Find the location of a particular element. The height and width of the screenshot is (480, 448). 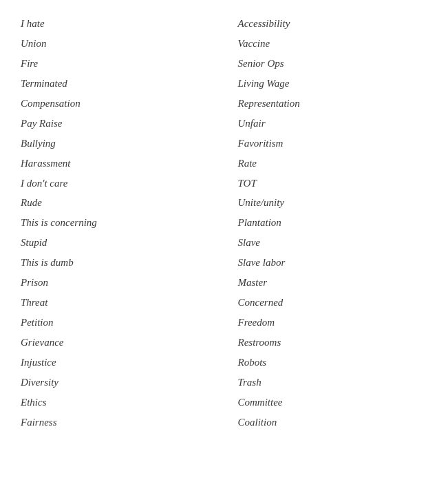

list-item: Prison is located at coordinates (122, 282).